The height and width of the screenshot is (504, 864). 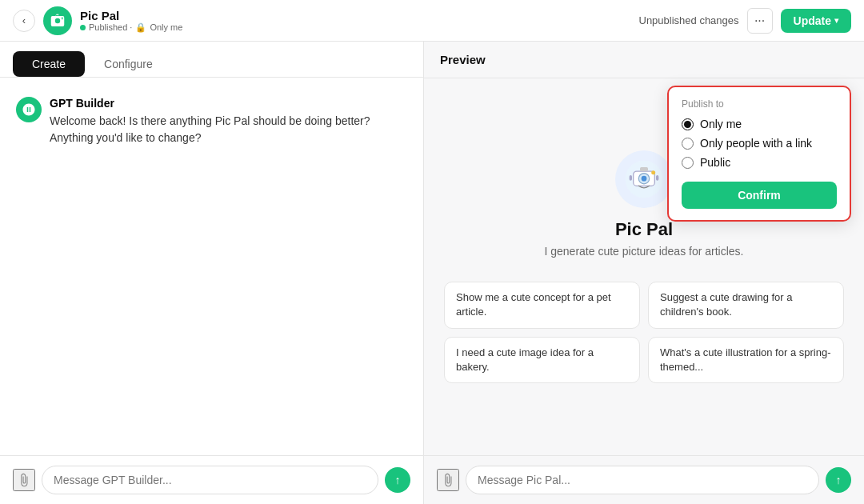 What do you see at coordinates (746, 360) in the screenshot?
I see `suggestion-chip-3: What's a cute illustration for a spring-…` at bounding box center [746, 360].